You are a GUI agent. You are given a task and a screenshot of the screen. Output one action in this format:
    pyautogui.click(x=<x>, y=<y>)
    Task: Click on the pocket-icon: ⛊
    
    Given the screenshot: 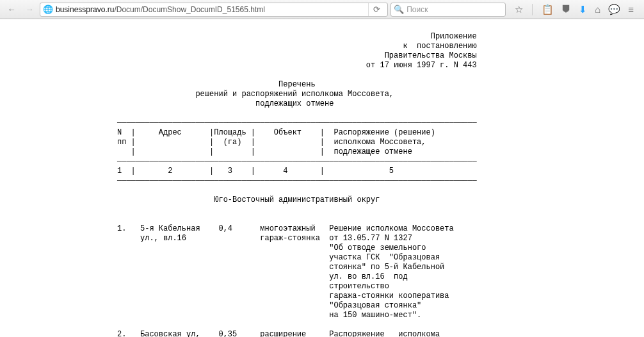 What is the action you would take?
    pyautogui.click(x=566, y=9)
    